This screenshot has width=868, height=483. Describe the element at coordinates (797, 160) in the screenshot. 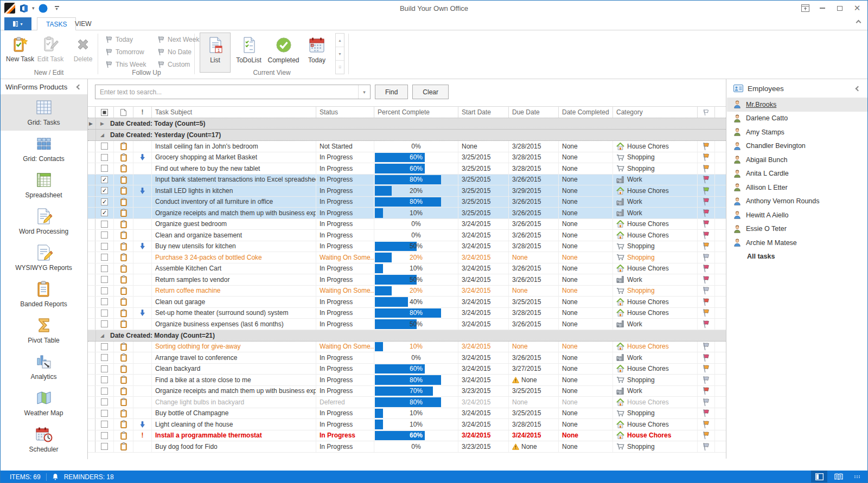

I see `employee-item-abigail-bunch: Abigail Bunch` at that location.